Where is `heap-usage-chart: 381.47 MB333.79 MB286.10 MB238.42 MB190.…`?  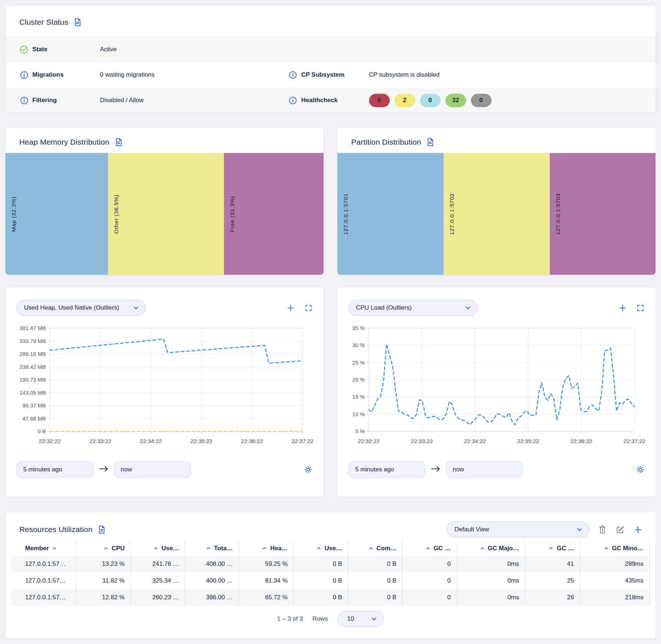 heap-usage-chart: 381.47 MB333.79 MB286.10 MB238.42 MB190.… is located at coordinates (166, 385).